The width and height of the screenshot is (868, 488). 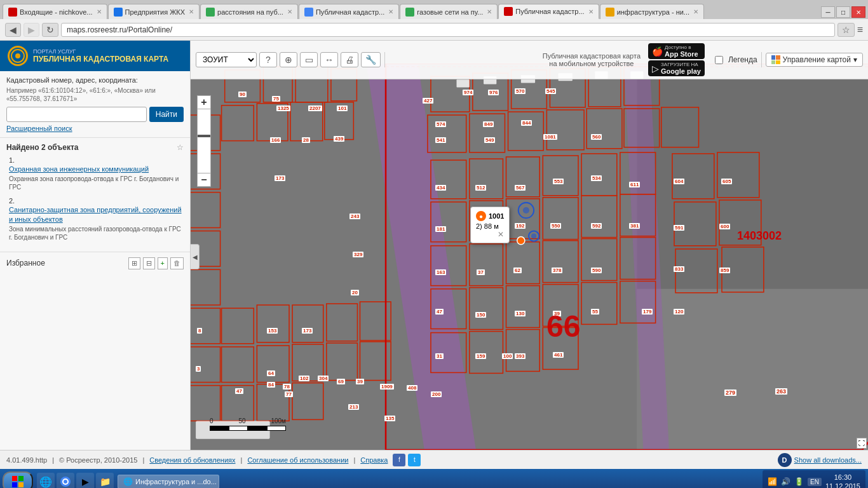 I want to click on results-header: Найдено 2 объекта ☆, so click(x=95, y=147).